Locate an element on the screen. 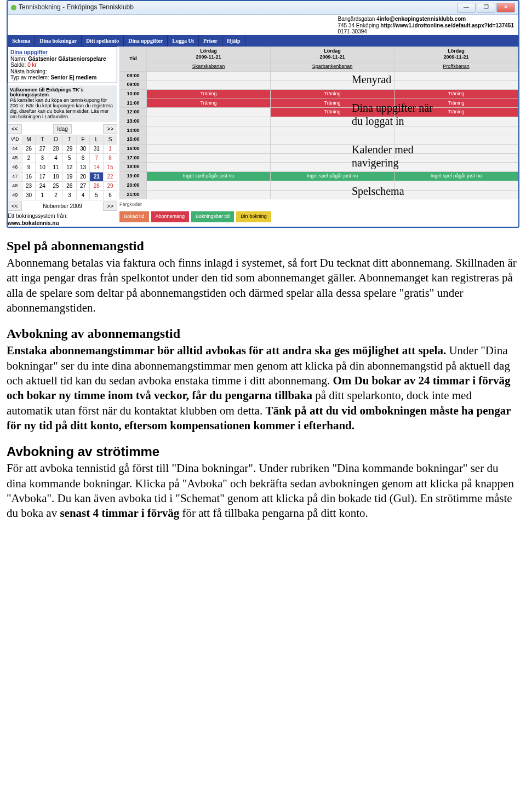  header-addr2: 745 34 Enköping is located at coordinates (358, 25).